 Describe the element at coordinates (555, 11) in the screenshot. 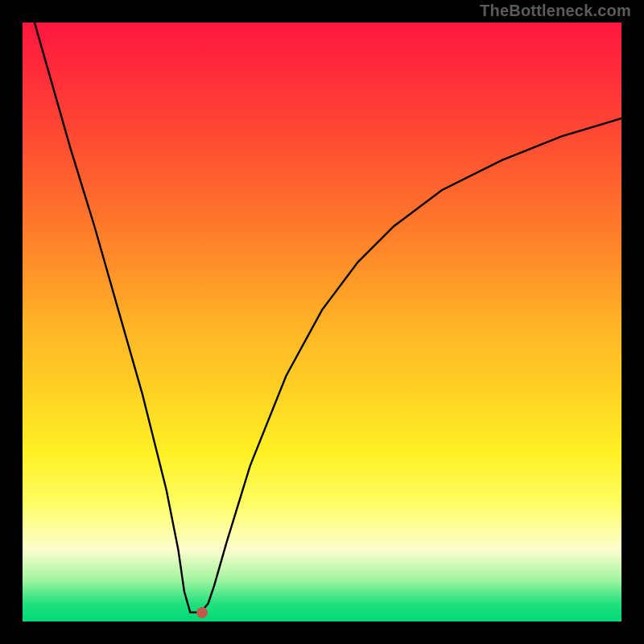

I see `attribution-text: TheBottleneck.com` at that location.